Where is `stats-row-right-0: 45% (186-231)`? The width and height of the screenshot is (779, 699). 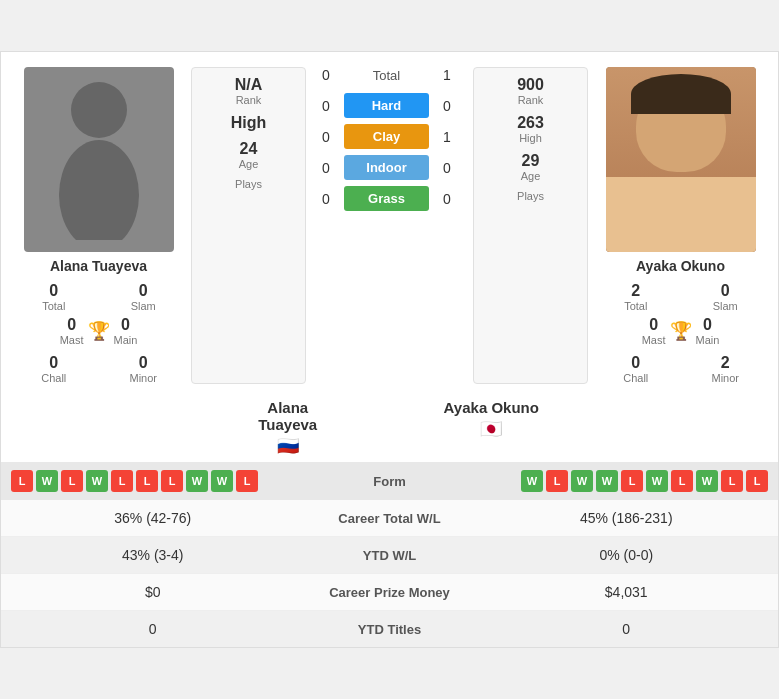
stats-row-right-0: 45% (186-231) is located at coordinates (627, 518).